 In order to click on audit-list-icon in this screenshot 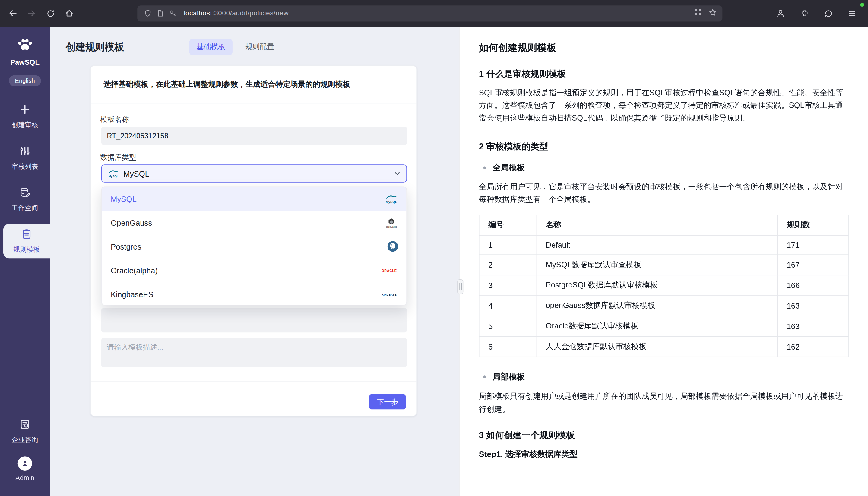, I will do `click(25, 152)`.